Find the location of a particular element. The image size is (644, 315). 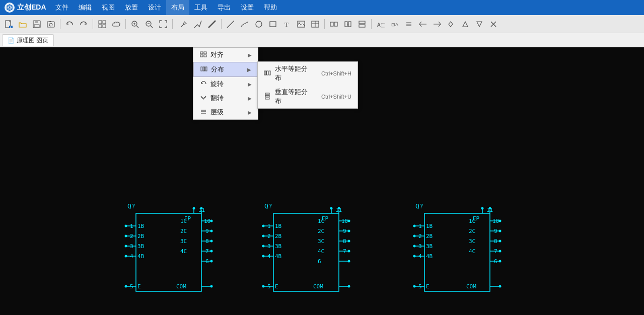

tool-bus is located at coordinates (212, 24).